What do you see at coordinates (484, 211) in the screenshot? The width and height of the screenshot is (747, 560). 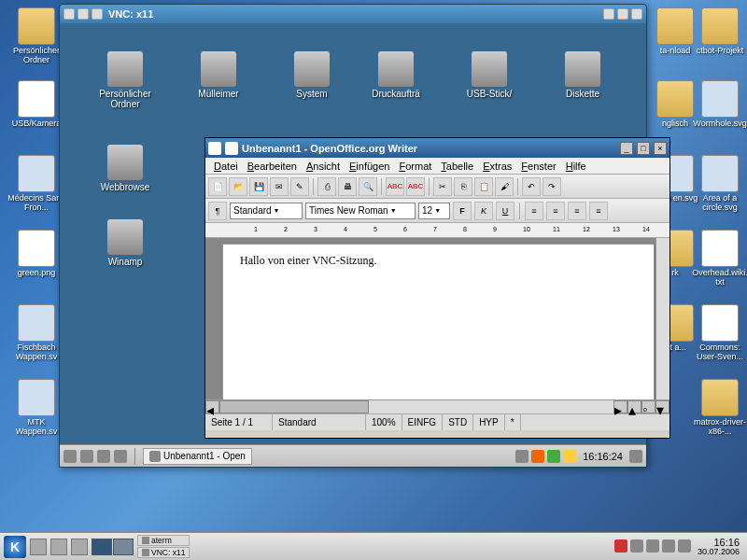 I see `italic-button: K` at bounding box center [484, 211].